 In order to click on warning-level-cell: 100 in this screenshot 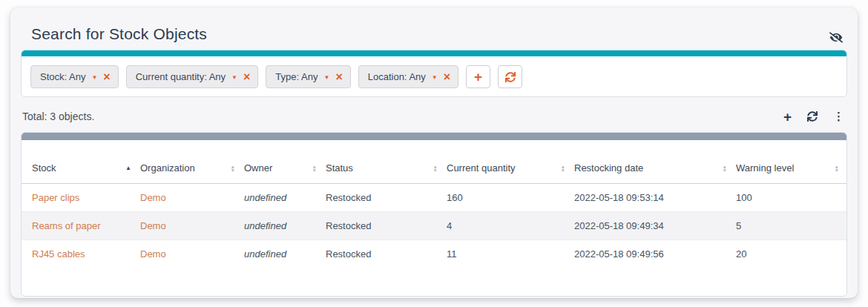, I will do `click(791, 198)`.